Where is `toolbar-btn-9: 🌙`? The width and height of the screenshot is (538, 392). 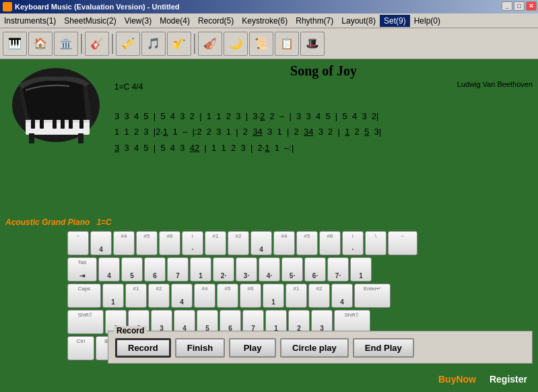 toolbar-btn-9: 🌙 is located at coordinates (236, 44).